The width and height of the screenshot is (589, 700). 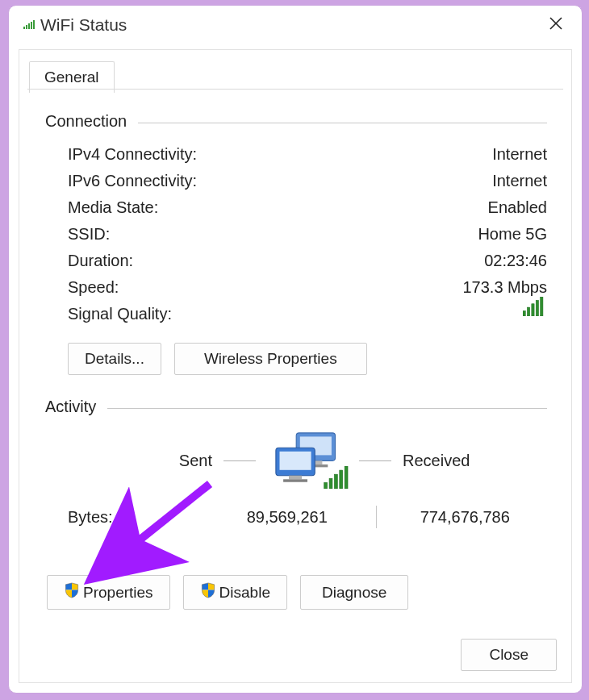 I want to click on disable-button: Disable, so click(x=236, y=592).